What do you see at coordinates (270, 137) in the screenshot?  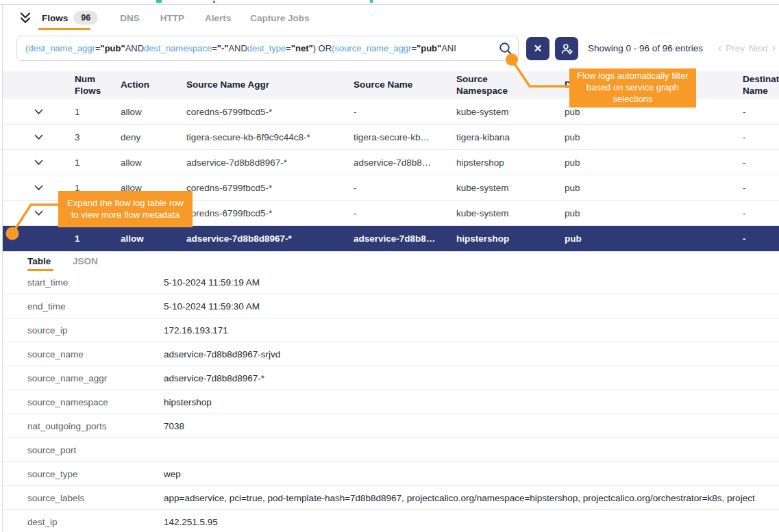 I see `cell-source-name-aggr: tigera-secure-kb-6f9c9c44c8-*` at bounding box center [270, 137].